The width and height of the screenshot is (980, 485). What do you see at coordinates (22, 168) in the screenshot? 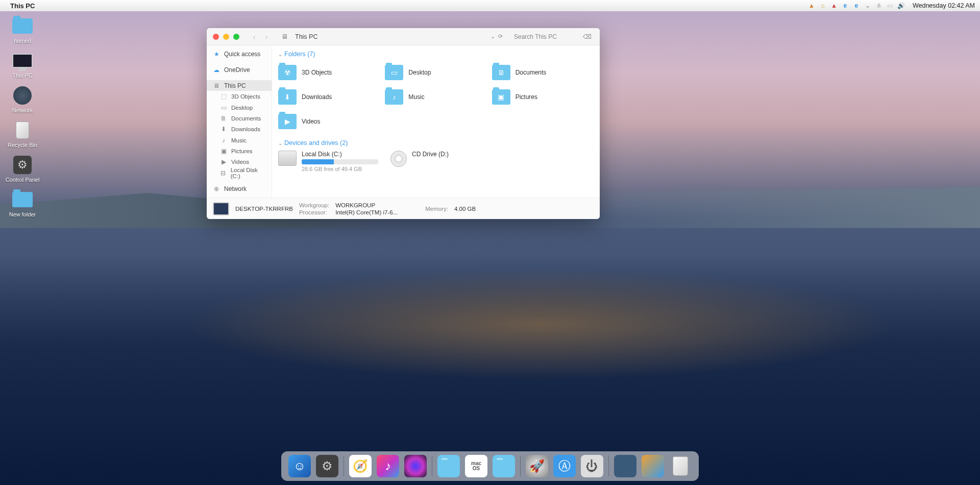
I see `desktop-icon-control-panel: ⚙ Control Panel` at bounding box center [22, 168].